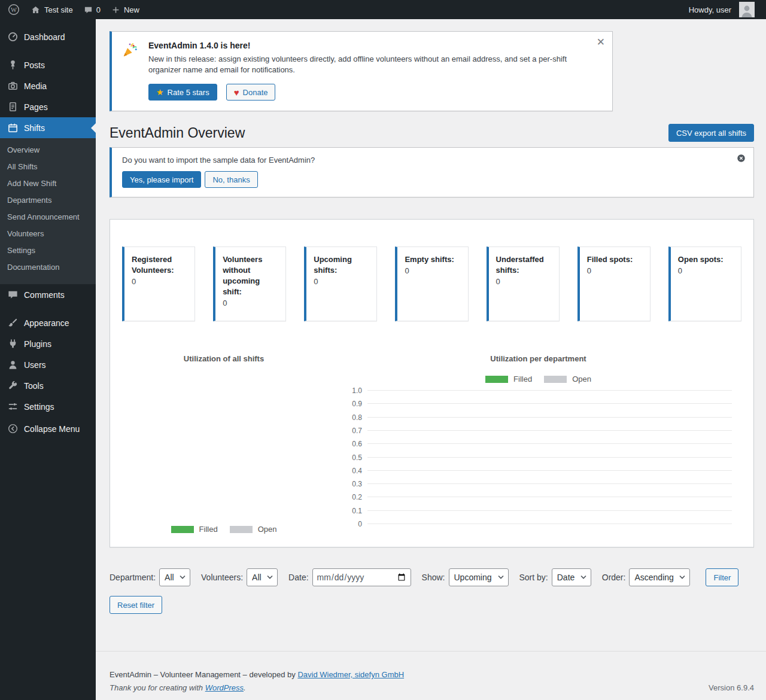  I want to click on sidebar-item-plugins: Plugins, so click(48, 343).